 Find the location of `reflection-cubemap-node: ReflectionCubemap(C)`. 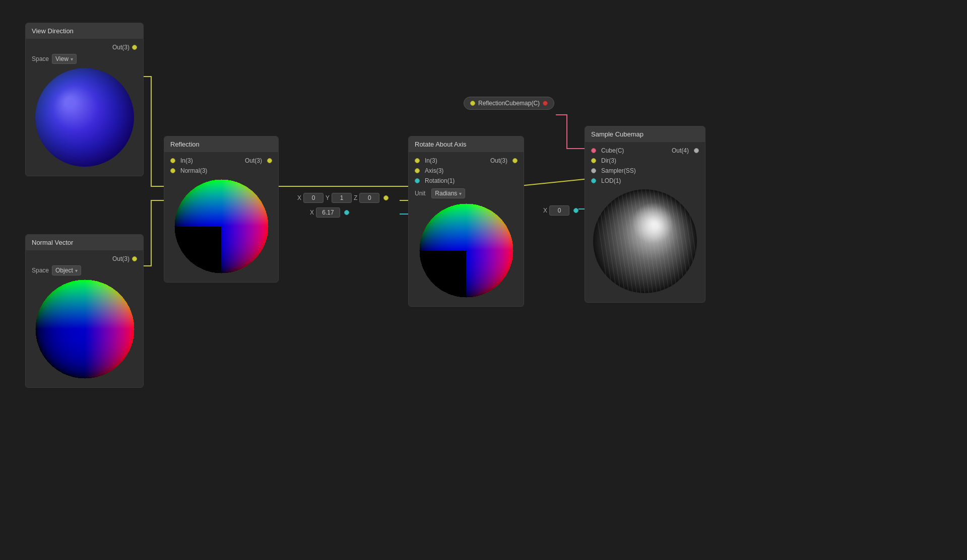

reflection-cubemap-node: ReflectionCubemap(C) is located at coordinates (509, 103).